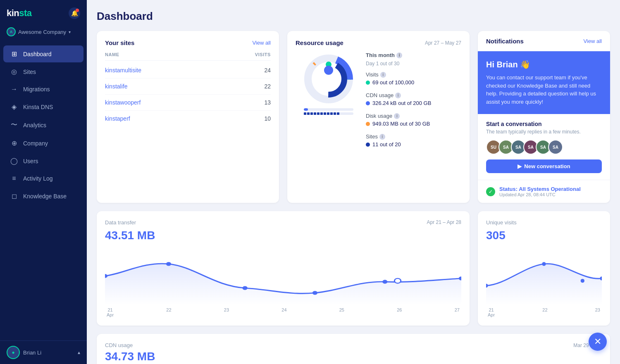 The height and width of the screenshot is (364, 620). I want to click on sidebar-item-analytics: 〜 Analytics, so click(43, 125).